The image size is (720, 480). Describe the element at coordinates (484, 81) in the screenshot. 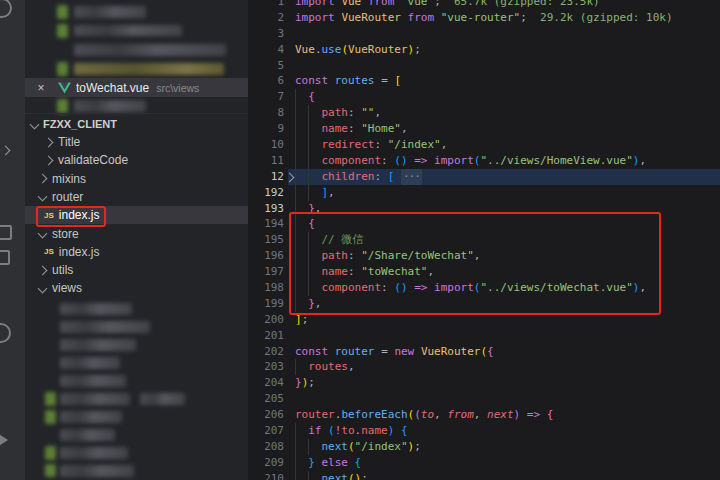

I see `code-line-6: 6const routes = [` at that location.